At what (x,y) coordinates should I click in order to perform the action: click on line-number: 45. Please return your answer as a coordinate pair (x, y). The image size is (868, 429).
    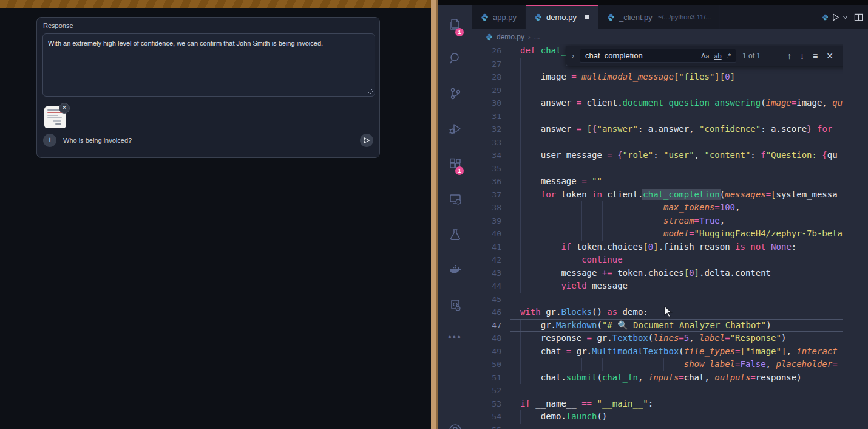
    Looking at the image, I should click on (487, 300).